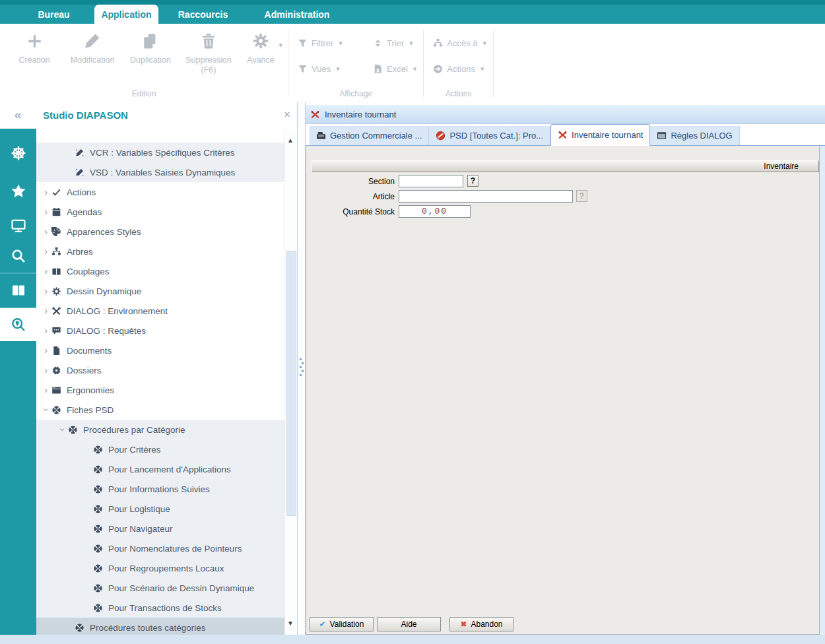 Image resolution: width=825 pixels, height=644 pixels. What do you see at coordinates (160, 509) in the screenshot?
I see `tree-item: Pour Logistique` at bounding box center [160, 509].